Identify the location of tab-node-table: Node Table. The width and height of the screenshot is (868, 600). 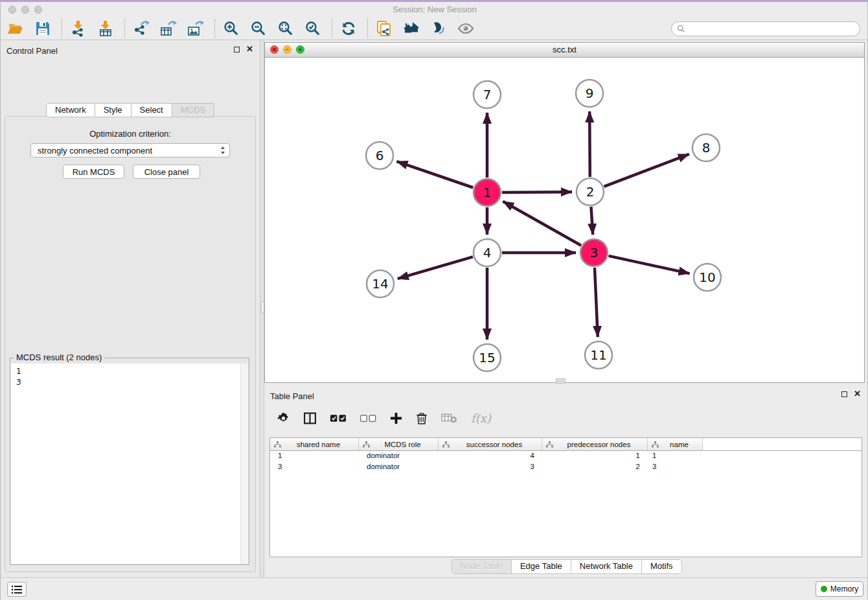
(481, 566).